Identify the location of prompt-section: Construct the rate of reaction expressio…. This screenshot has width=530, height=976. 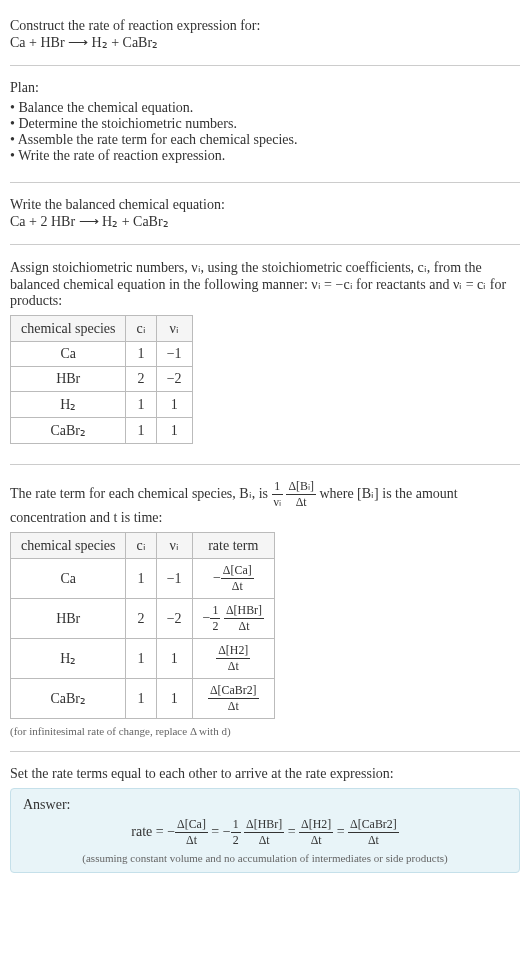
(265, 34).